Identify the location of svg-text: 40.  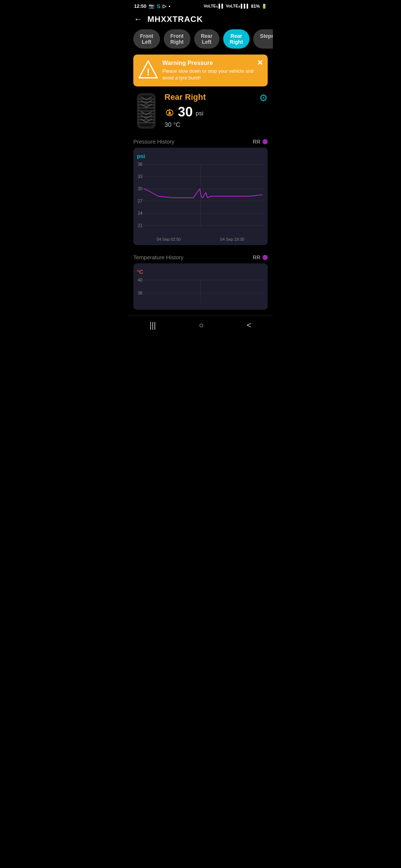
(140, 280).